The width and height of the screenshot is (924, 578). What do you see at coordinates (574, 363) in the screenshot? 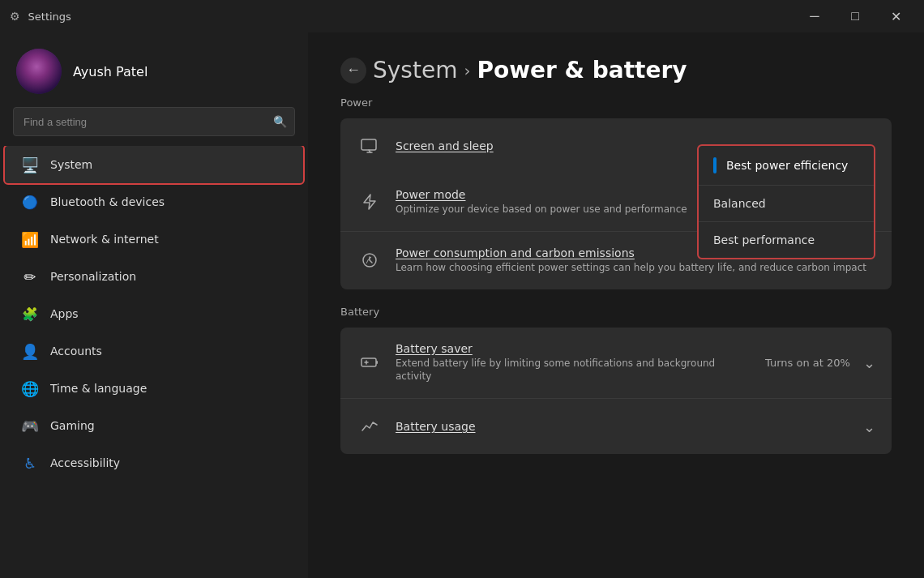
I see `battery-saver-text: Battery saver Extend battery life by lim…` at bounding box center [574, 363].